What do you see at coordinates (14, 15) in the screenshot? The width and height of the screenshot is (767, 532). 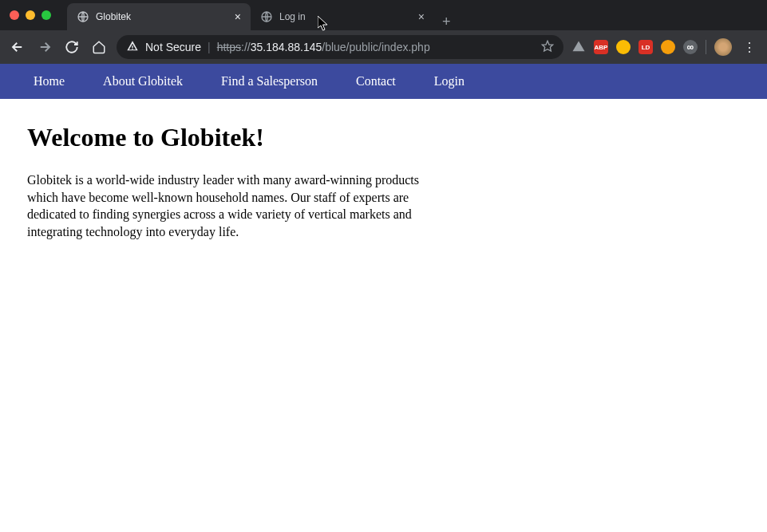 I see `close-window-button` at bounding box center [14, 15].